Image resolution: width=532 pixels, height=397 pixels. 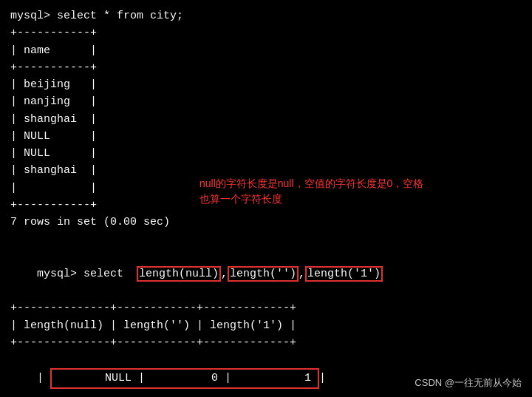 What do you see at coordinates (266, 50) in the screenshot?
I see `line-3: | name |` at bounding box center [266, 50].